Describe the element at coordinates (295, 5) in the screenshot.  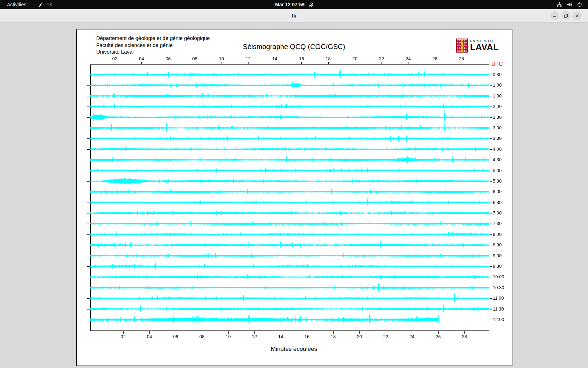
I see `clock-button: Mar 12 07:59` at that location.